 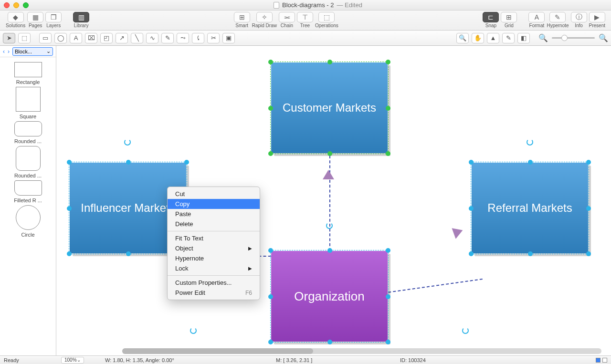 What do you see at coordinates (152, 38) in the screenshot?
I see `curve-tool: ∿` at bounding box center [152, 38].